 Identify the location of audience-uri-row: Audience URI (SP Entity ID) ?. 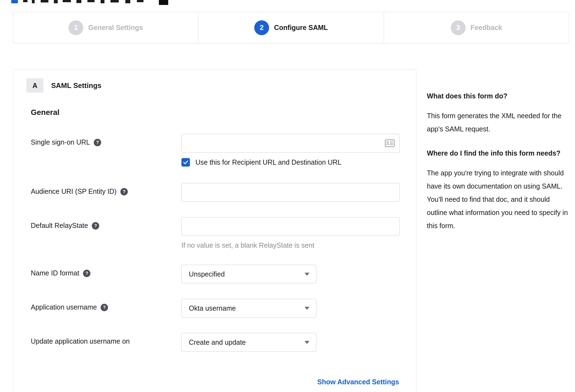
(217, 192).